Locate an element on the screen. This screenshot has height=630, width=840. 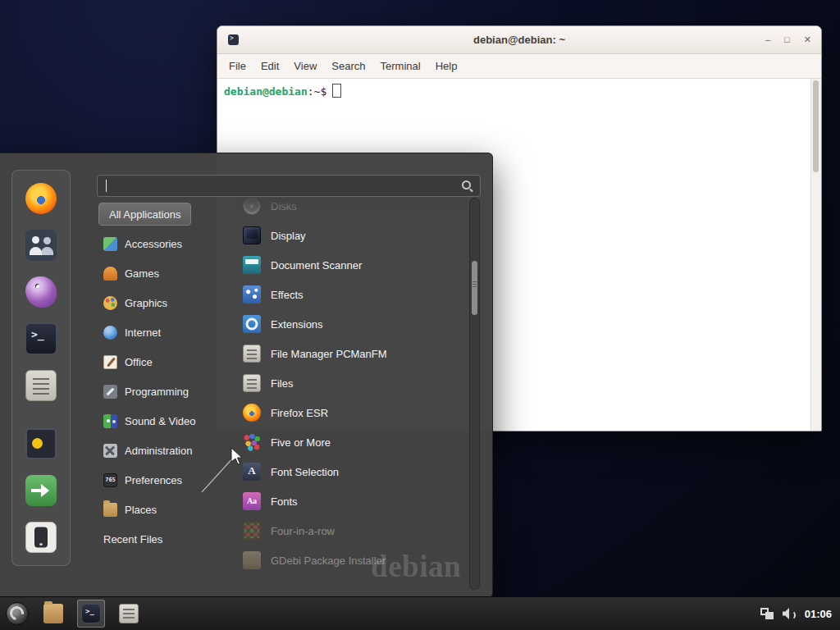
category-office: Office is located at coordinates (167, 362).